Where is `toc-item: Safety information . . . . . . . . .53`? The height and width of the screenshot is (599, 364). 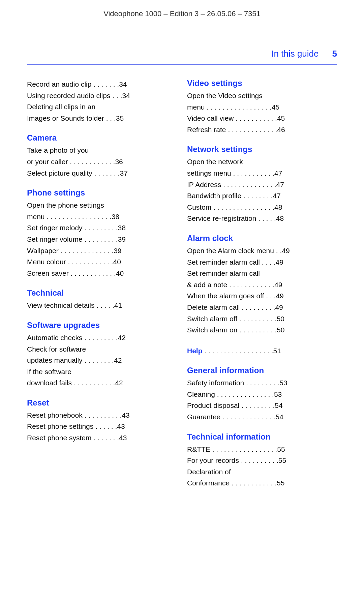
toc-item: Safety information . . . . . . . . .53 is located at coordinates (262, 383).